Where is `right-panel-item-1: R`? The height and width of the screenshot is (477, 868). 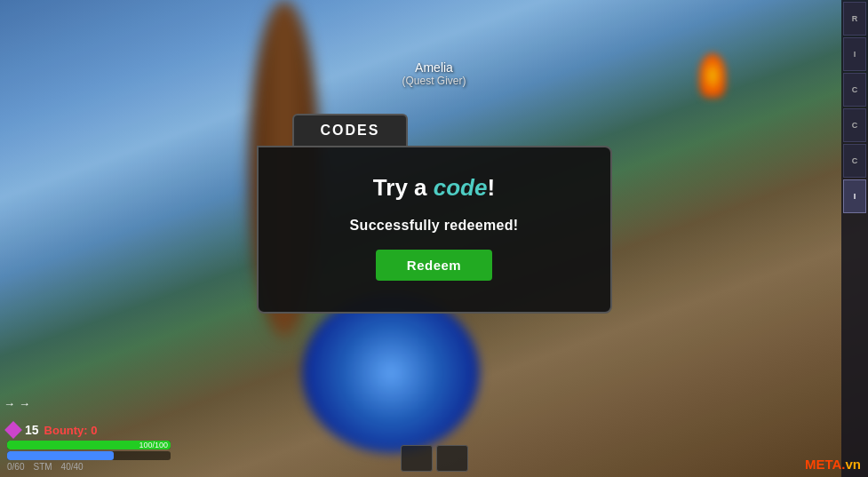 right-panel-item-1: R is located at coordinates (855, 19).